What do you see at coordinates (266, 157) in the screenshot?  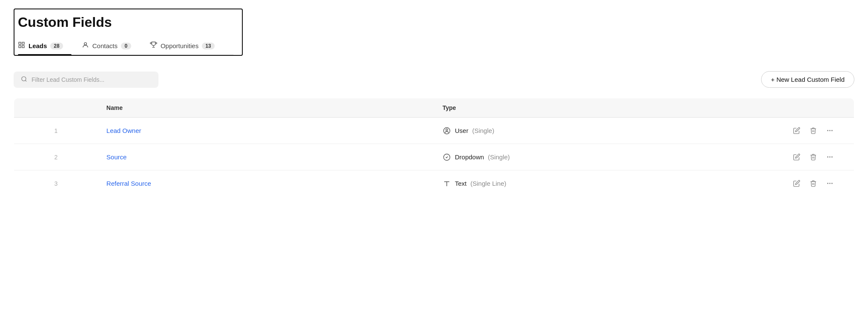 I see `row-2-name-cell: Source` at bounding box center [266, 157].